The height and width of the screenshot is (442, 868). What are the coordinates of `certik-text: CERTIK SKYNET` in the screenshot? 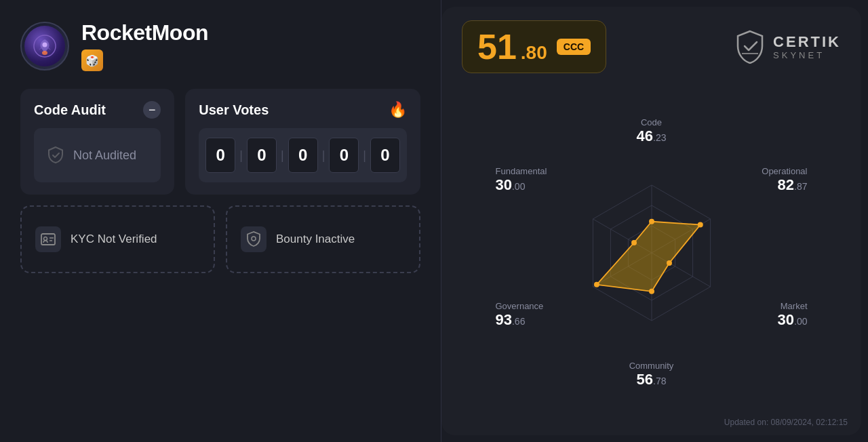 It's located at (807, 47).